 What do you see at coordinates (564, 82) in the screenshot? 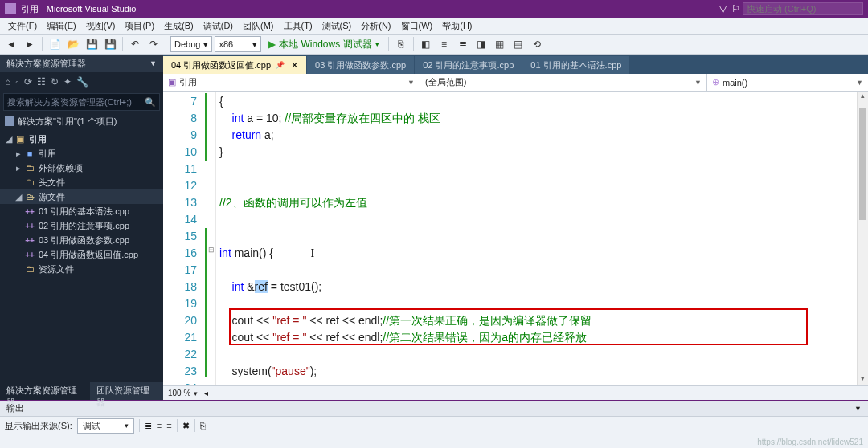
I see `nav-scope: (全局范围)▼` at bounding box center [564, 82].